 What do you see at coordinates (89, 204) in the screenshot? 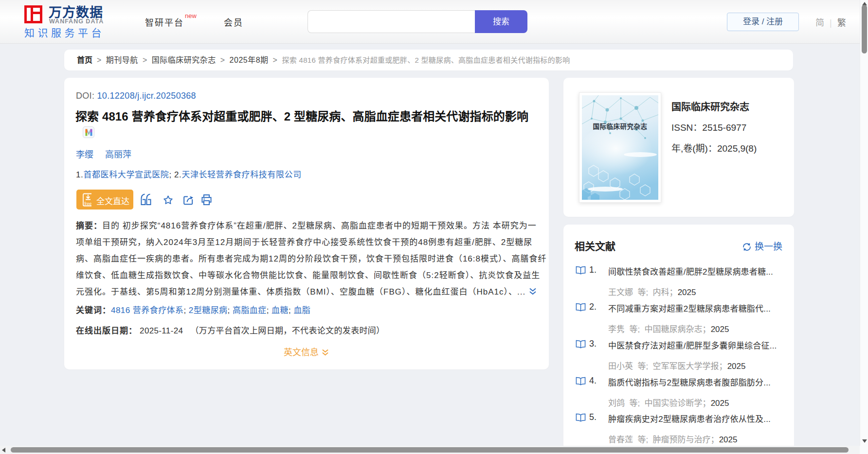
I see `svg-text: free` at bounding box center [89, 204].